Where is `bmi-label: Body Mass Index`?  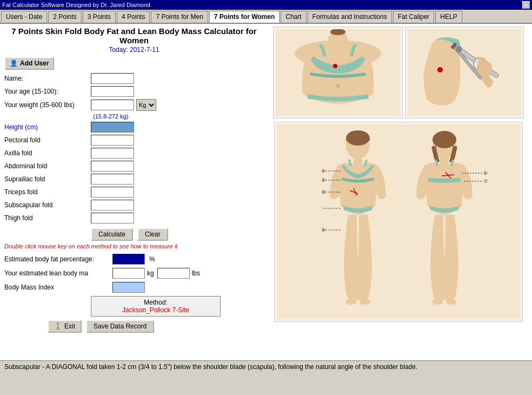
bmi-label: Body Mass Index is located at coordinates (58, 287).